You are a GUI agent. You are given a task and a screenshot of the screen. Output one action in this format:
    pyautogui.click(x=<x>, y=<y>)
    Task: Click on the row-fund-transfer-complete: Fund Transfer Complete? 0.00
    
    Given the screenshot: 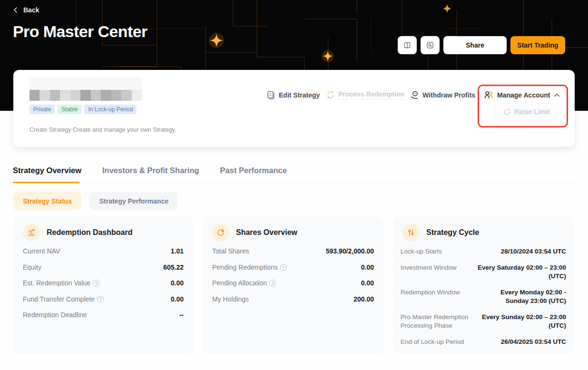 What is the action you would take?
    pyautogui.click(x=103, y=299)
    